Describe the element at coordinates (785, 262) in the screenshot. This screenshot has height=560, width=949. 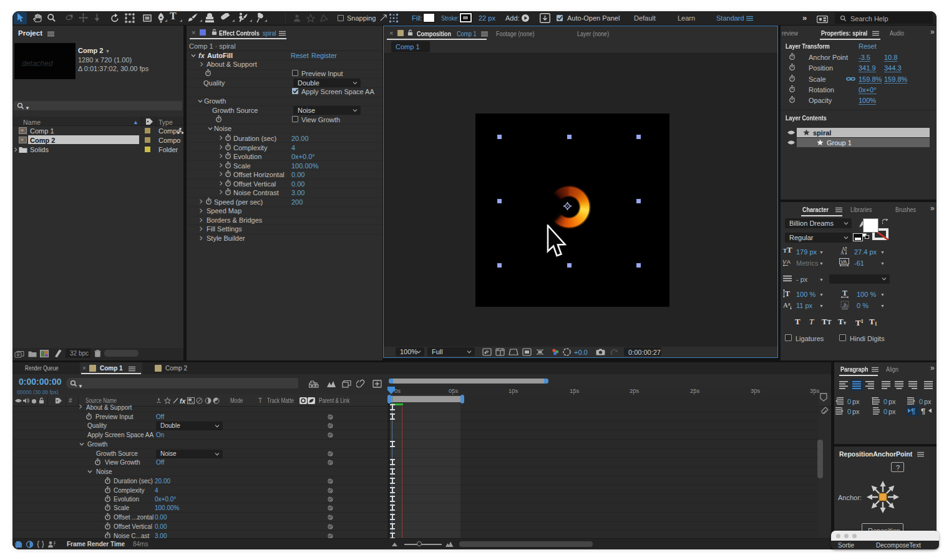
I see `svg-text: V` at that location.